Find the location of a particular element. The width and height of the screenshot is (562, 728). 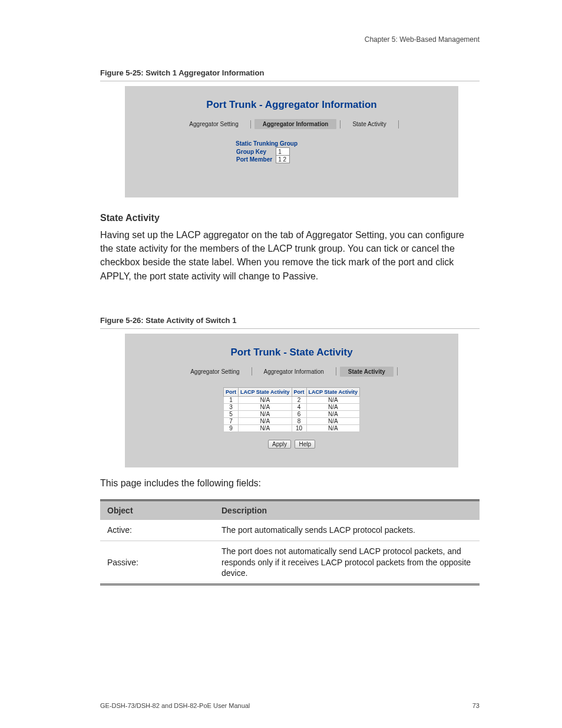

state-table-cell: 2 is located at coordinates (299, 400).